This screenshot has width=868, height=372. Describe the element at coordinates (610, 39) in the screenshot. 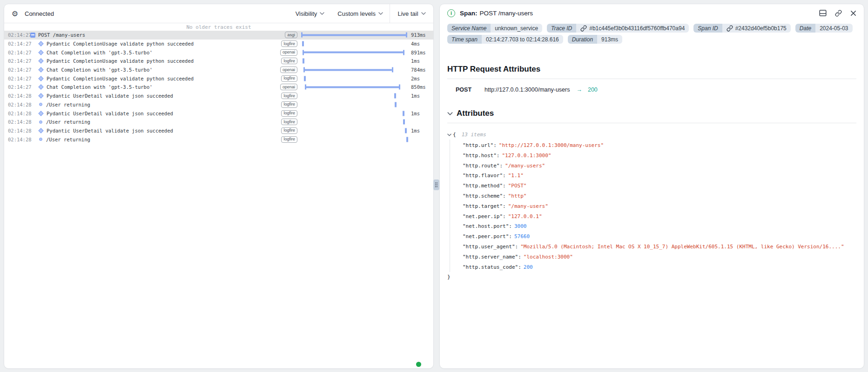

I see `meta-badge-value: 913ms` at that location.